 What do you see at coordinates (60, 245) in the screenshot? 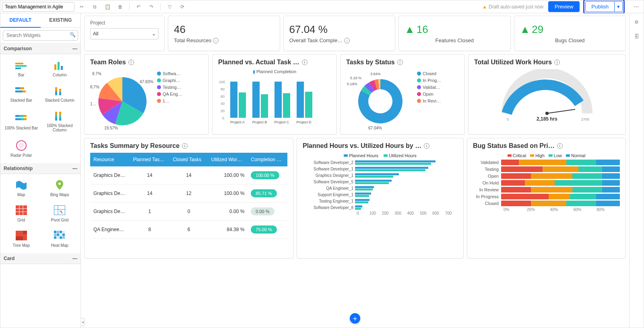
I see `widget-label: Heat Map` at bounding box center [60, 245].